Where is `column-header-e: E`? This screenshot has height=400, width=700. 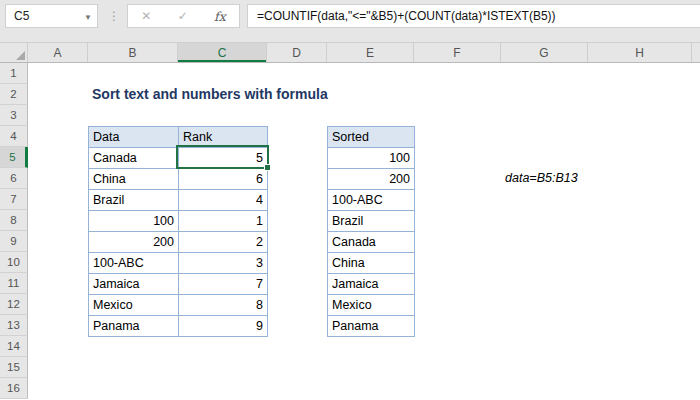 column-header-e: E is located at coordinates (370, 52).